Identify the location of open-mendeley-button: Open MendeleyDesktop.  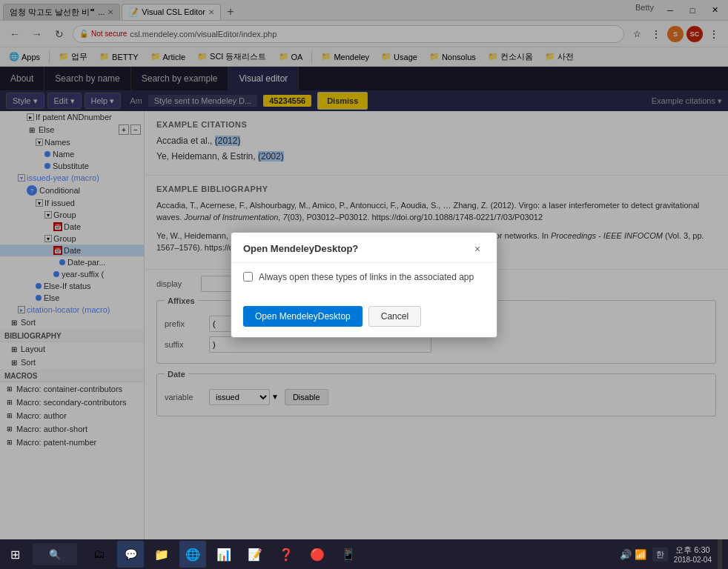
(302, 316).